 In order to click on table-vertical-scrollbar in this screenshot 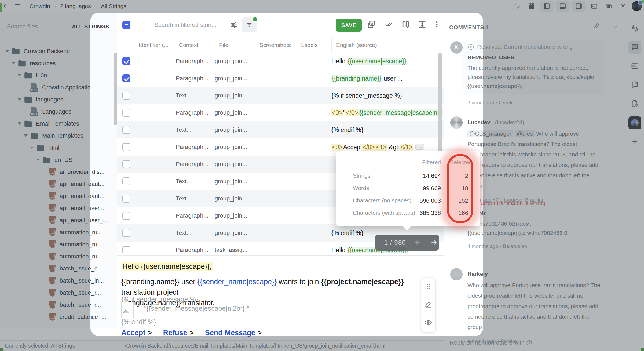, I will do `click(440, 108)`.